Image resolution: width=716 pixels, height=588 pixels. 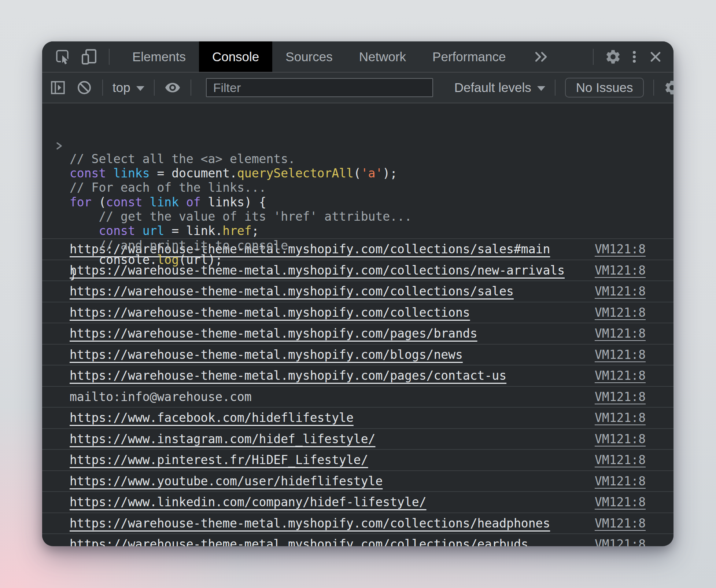 I want to click on code-line: const links = document.querySelectorAll(…, so click(x=372, y=173).